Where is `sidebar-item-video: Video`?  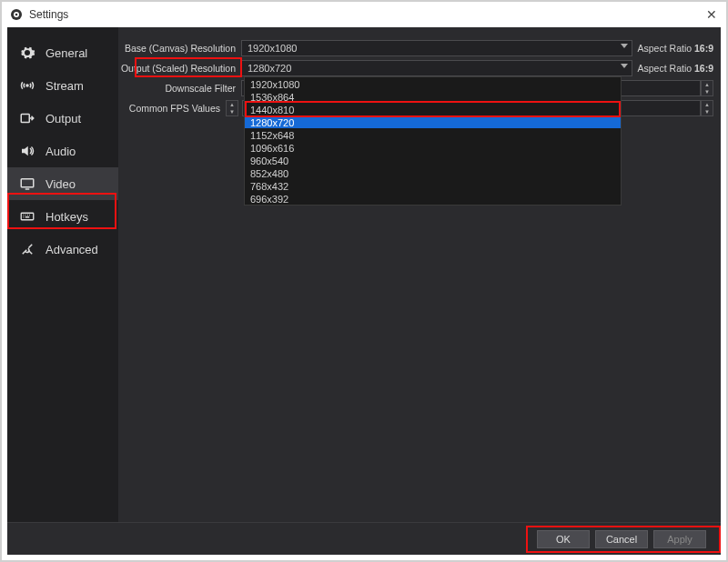
sidebar-item-video: Video is located at coordinates (63, 184).